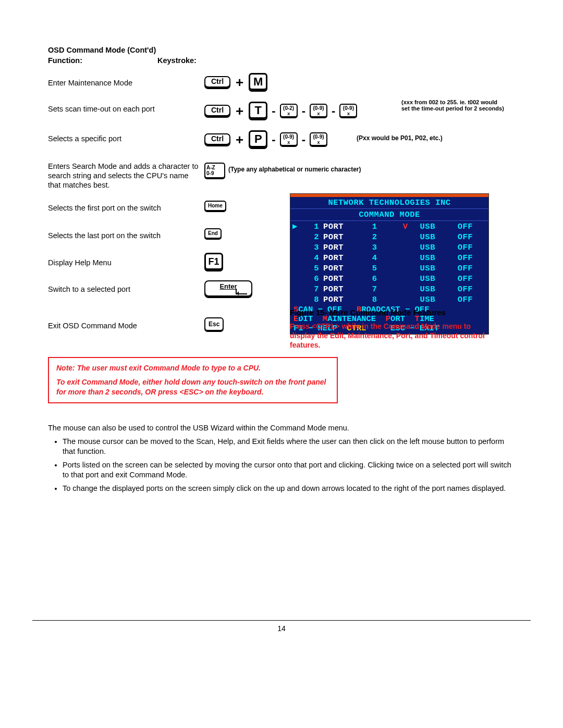  Describe the element at coordinates (215, 206) in the screenshot. I see `keys-r5: Home` at that location.